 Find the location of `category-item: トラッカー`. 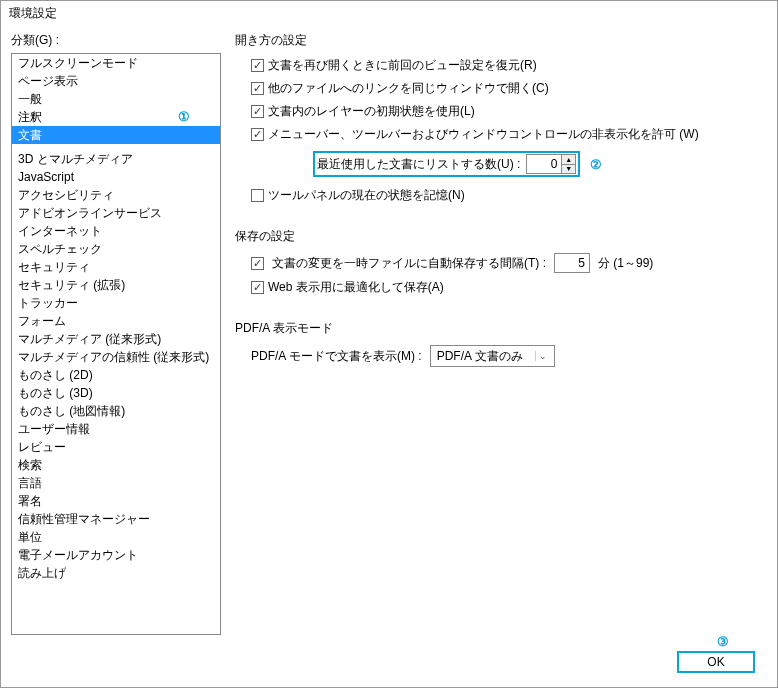

category-item: トラッカー is located at coordinates (116, 303).